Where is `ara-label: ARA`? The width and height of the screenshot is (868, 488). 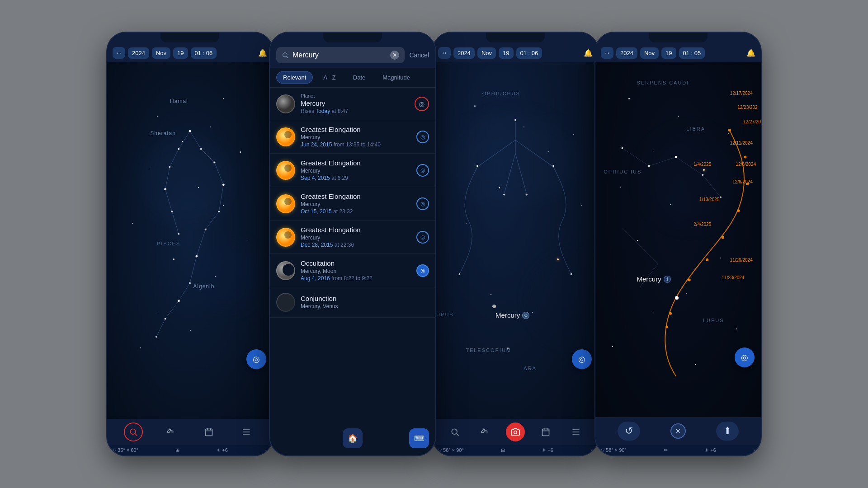 ara-label: ARA is located at coordinates (530, 368).